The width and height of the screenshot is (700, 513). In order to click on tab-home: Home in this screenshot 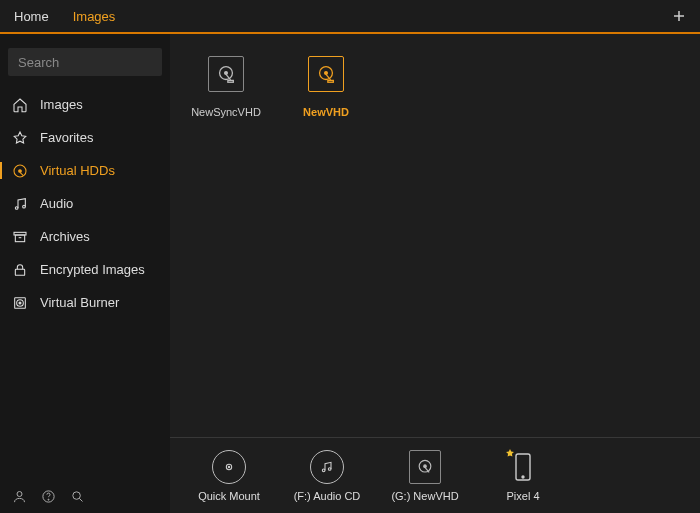, I will do `click(32, 16)`.